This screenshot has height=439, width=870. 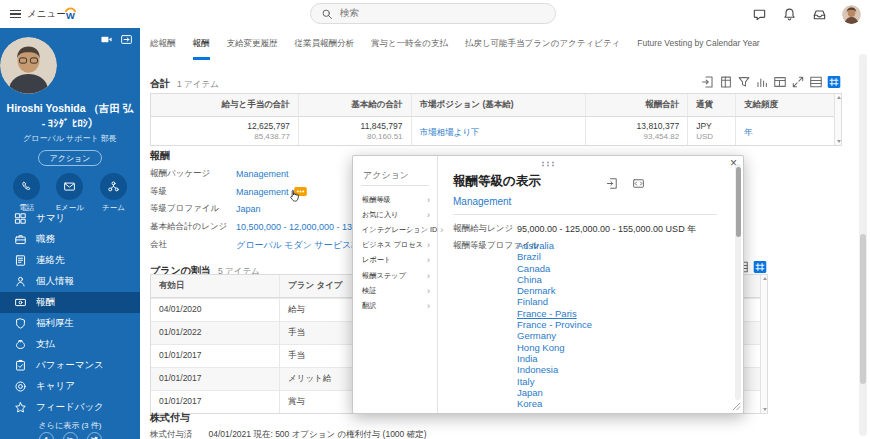 I want to click on totals-table: 給与と手当の合計基本給の合計市場ポジション (基本給)報酬合計通貨支給頻度 12…, so click(x=496, y=120).